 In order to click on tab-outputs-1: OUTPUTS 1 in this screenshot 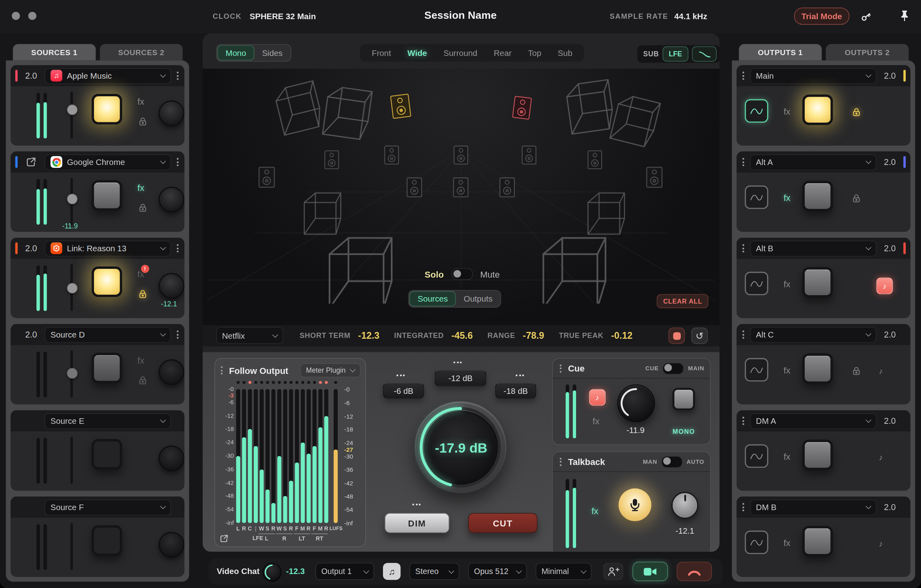, I will do `click(780, 52)`.